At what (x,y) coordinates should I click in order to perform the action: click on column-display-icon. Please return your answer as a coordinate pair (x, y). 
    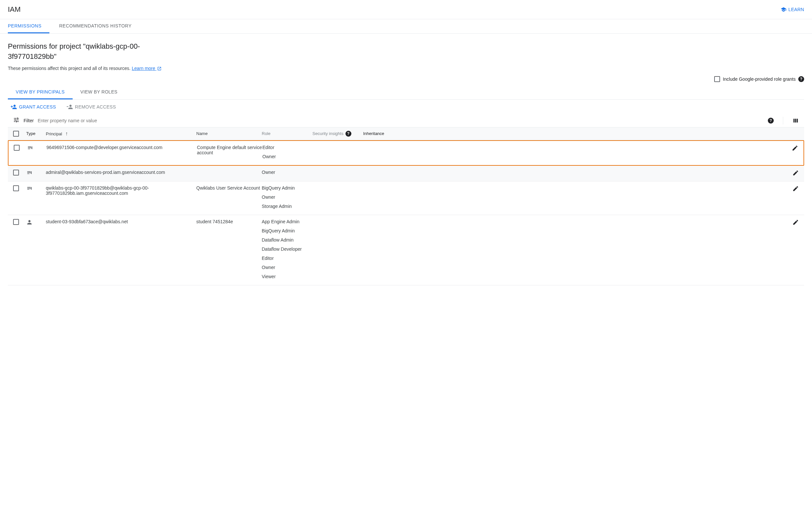
    Looking at the image, I should click on (795, 121).